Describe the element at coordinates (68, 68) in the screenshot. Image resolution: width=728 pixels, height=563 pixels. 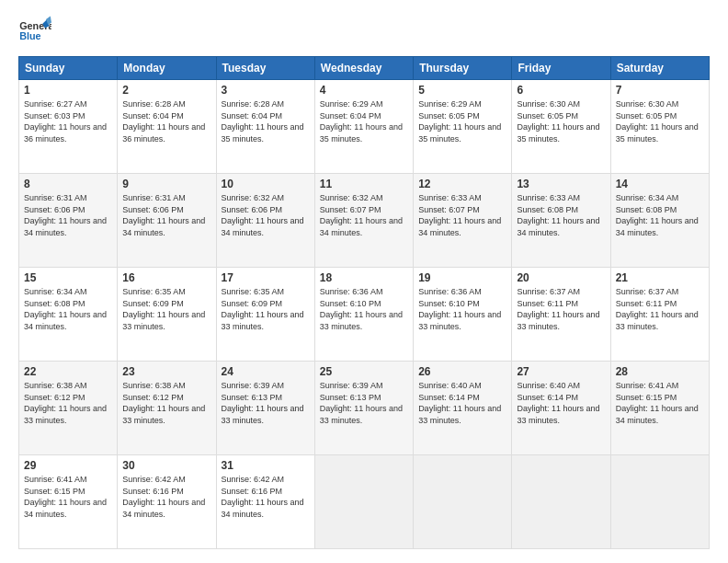
I see `day-header-sunday: Sunday` at that location.